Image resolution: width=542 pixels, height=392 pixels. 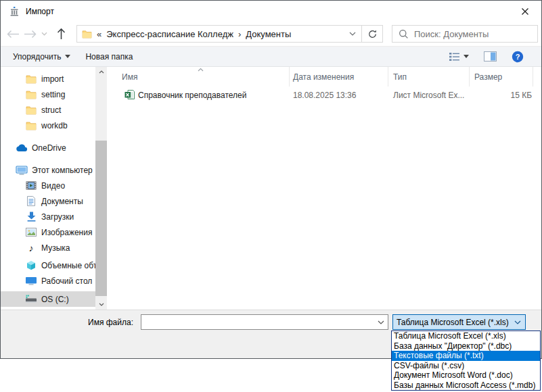 What do you see at coordinates (31, 216) in the screenshot?
I see `download-icon` at bounding box center [31, 216].